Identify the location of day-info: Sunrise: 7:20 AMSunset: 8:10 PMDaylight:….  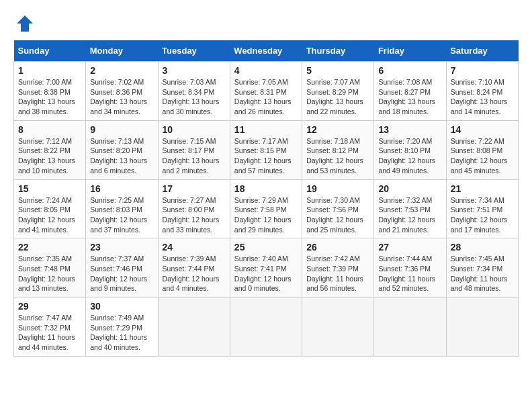
(410, 156).